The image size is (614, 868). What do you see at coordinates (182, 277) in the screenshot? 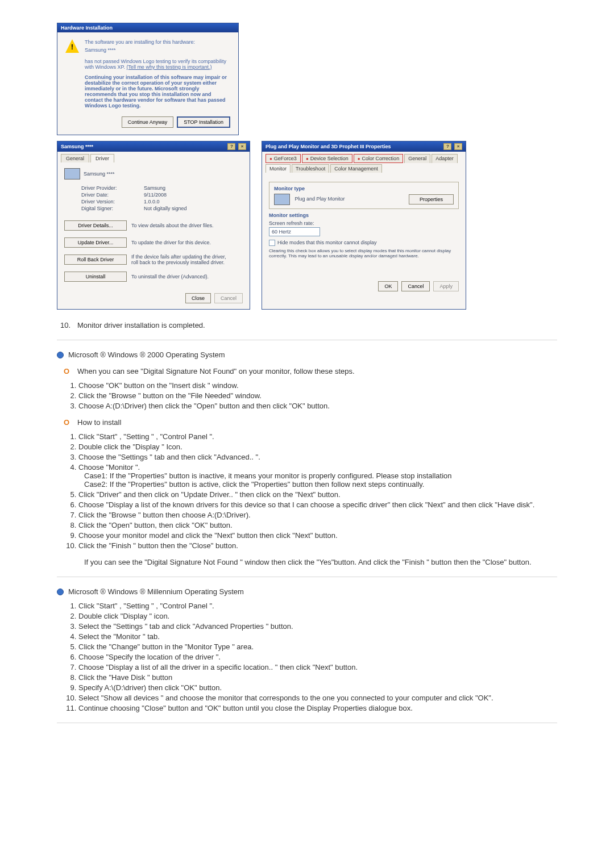
I see `uninstall-desc: To uninstall the driver (Advanced).` at bounding box center [182, 277].